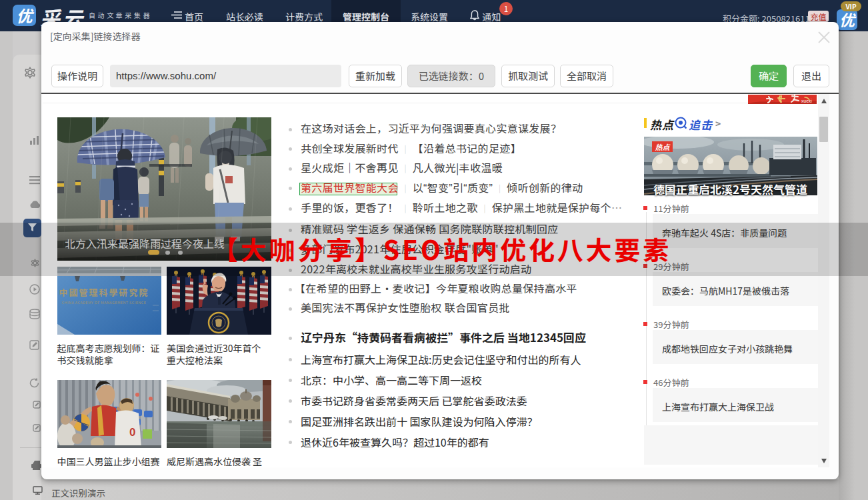  What do you see at coordinates (132, 431) in the screenshot?
I see `svg-text: 0` at bounding box center [132, 431].